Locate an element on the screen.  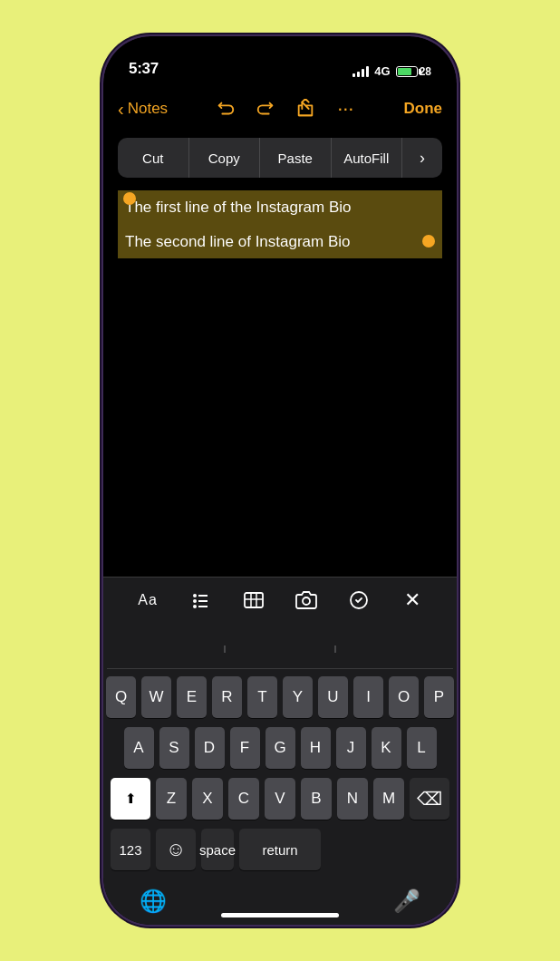
key-q: Q is located at coordinates (121, 697).